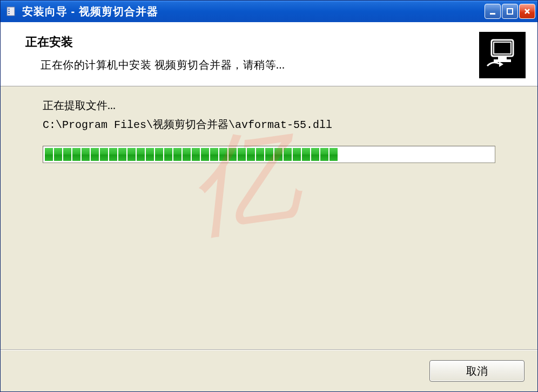  I want to click on titlebar: 安装向导 - 视频剪切合并器, so click(269, 11).